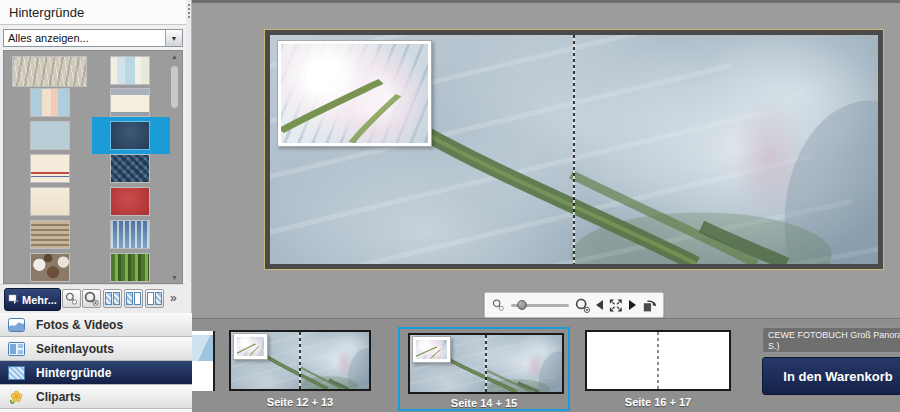 Image resolution: width=900 pixels, height=412 pixels. What do you see at coordinates (16, 373) in the screenshot?
I see `backgrounds-icon` at bounding box center [16, 373].